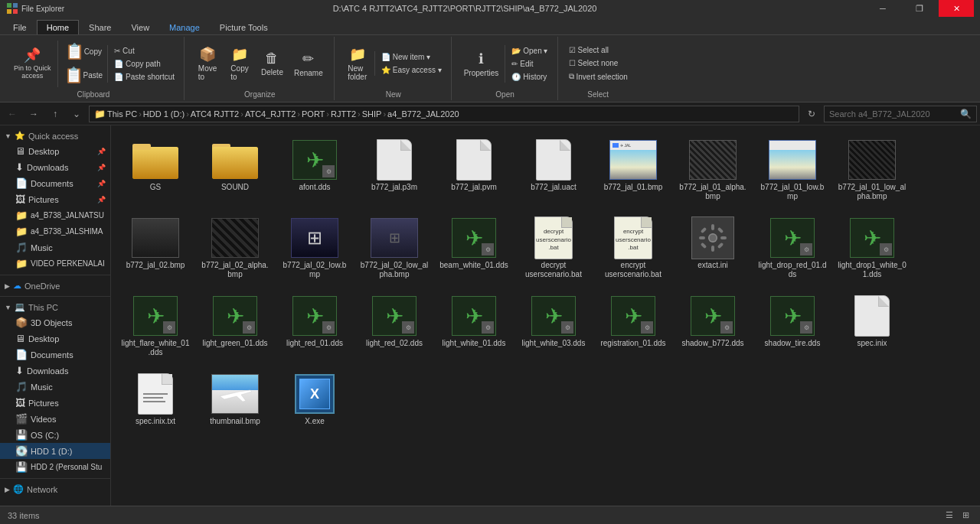 The width and height of the screenshot is (980, 524). What do you see at coordinates (412, 70) in the screenshot?
I see `easy-access-button: ⭐ Easy access ▾` at bounding box center [412, 70].